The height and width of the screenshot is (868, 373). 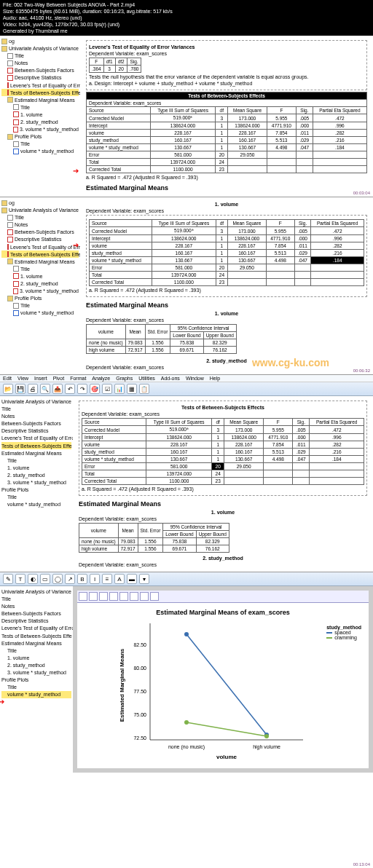 I want to click on goto-icon: 🎯, so click(x=95, y=389).